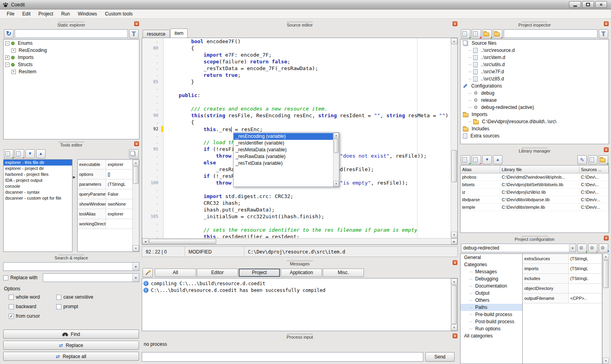  I want to click on code-line: this(string resFile, ResEncoding resEnc,…, so click(308, 116).